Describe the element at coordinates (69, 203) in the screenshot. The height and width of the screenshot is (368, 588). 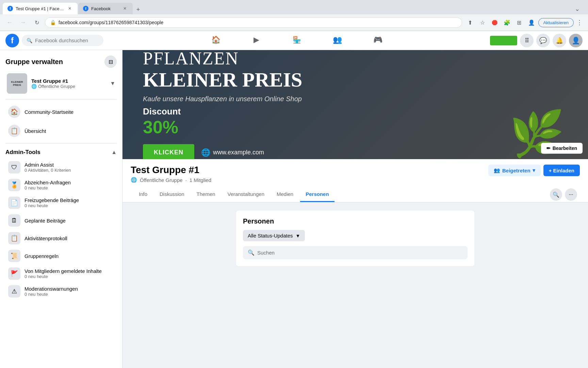
I see `pending-info: Freizugebende Beiträge 0 neu heute` at that location.